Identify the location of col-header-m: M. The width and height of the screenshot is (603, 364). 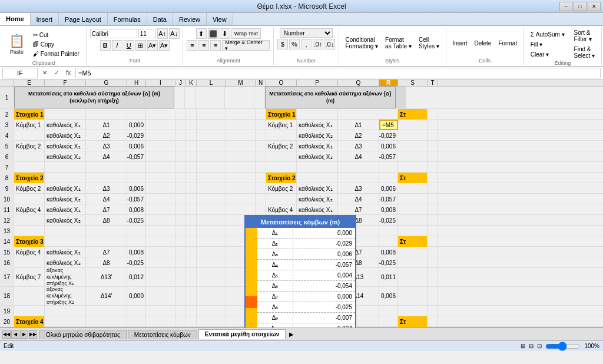
(241, 82).